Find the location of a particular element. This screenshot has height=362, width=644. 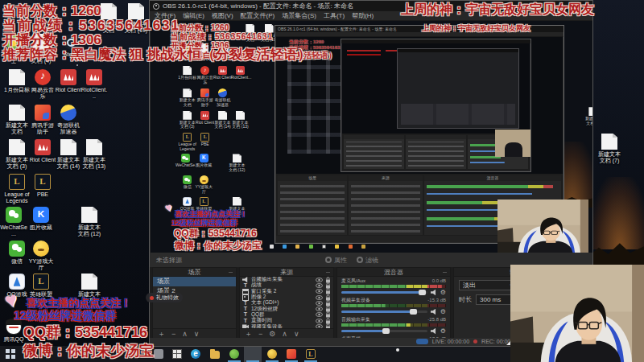

source-up-button: ∧ is located at coordinates (285, 334).